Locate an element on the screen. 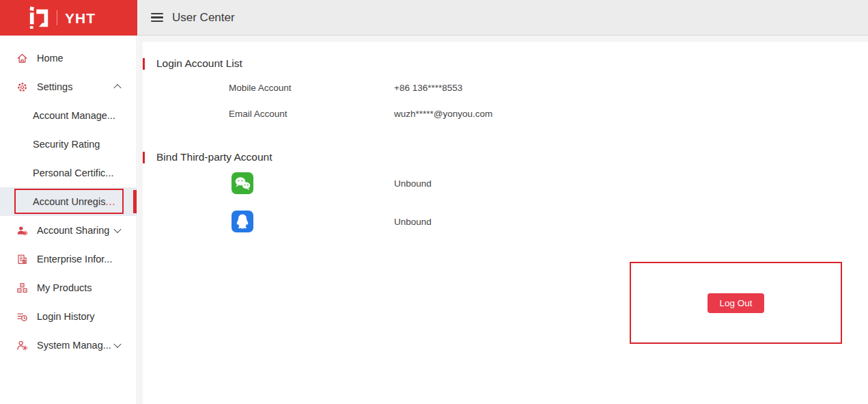 Image resolution: width=868 pixels, height=404 pixels. menu-toggle-icon is located at coordinates (157, 18).